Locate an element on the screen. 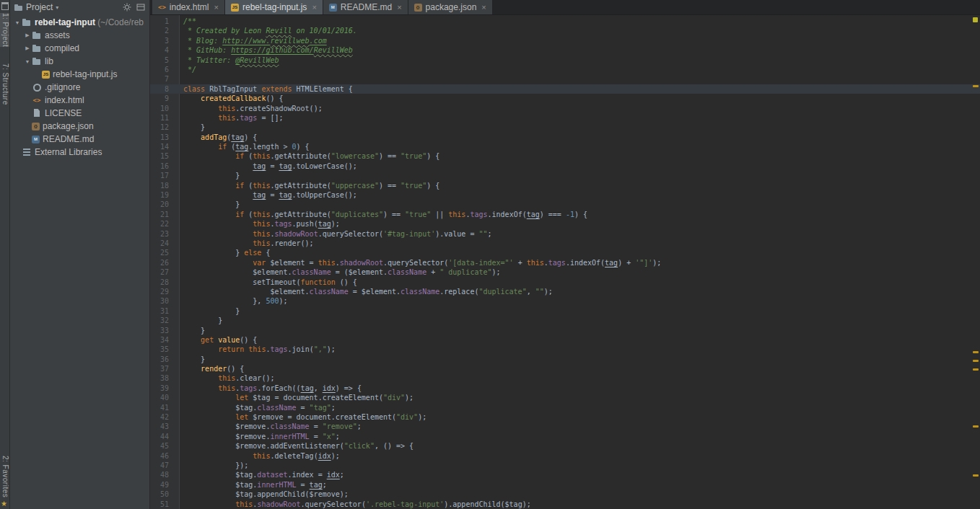 The width and height of the screenshot is (980, 509). code-line: 31 } is located at coordinates (565, 311).